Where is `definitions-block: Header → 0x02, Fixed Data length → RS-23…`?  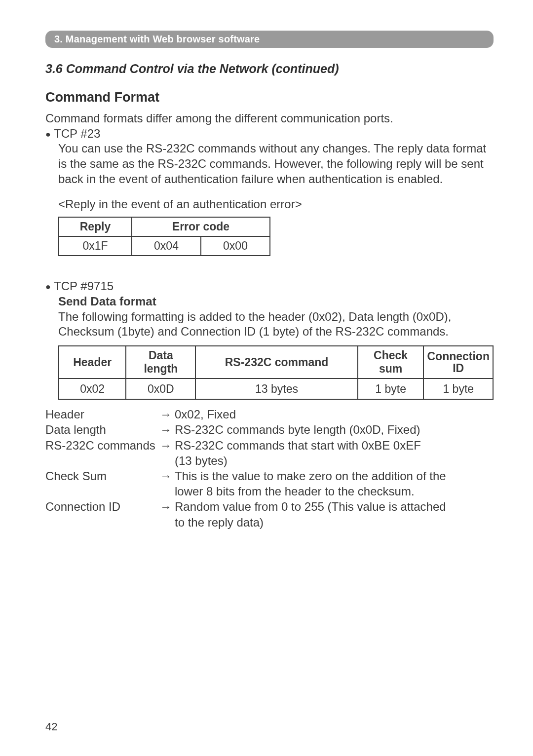 definitions-block: Header → 0x02, Fixed Data length → RS-23… is located at coordinates (269, 468).